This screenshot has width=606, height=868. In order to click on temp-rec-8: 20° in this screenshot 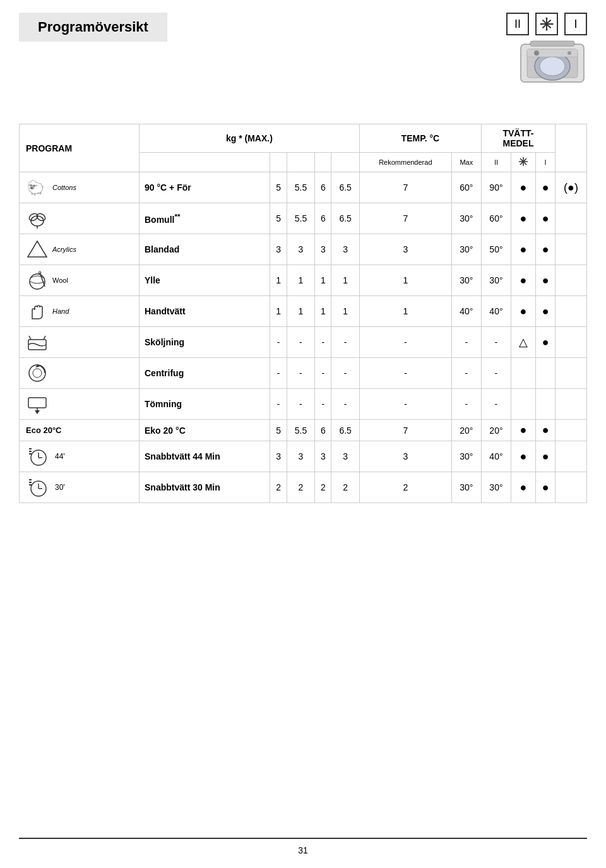, I will do `click(466, 431)`.